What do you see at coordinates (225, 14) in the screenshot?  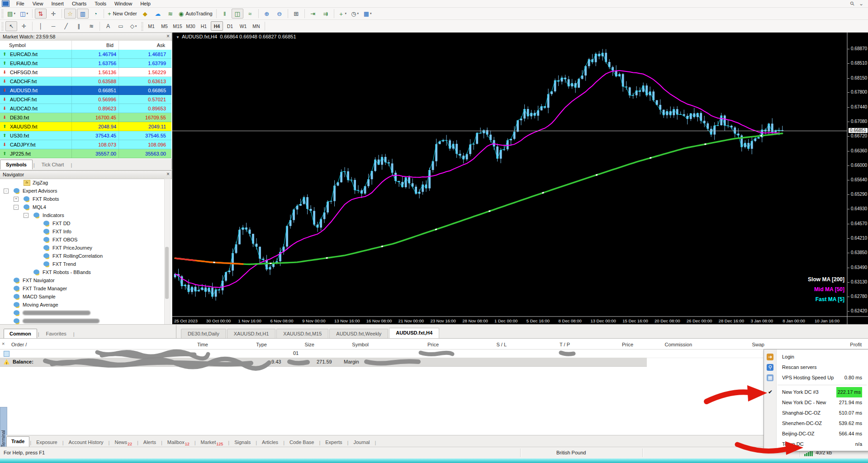 I see `bar-chart-button: ‖` at bounding box center [225, 14].